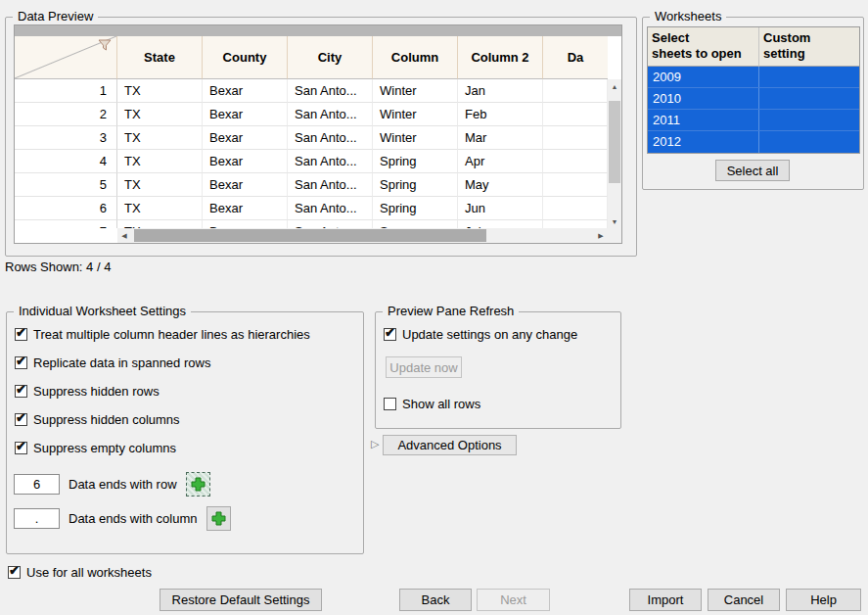 The image size is (868, 615). Describe the element at coordinates (615, 86) in the screenshot. I see `scroll-up-icon: ▲` at that location.